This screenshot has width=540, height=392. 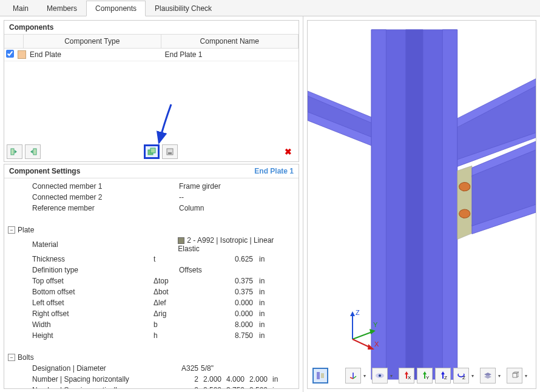 What do you see at coordinates (407, 376) in the screenshot?
I see `view-x-button: X` at bounding box center [407, 376].